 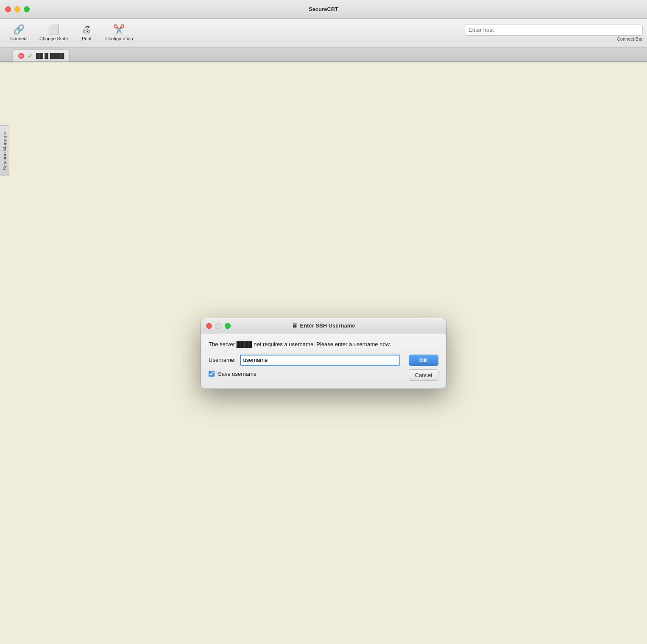 I want to click on dialog-title-text: Enter SSH Username, so click(x=327, y=325).